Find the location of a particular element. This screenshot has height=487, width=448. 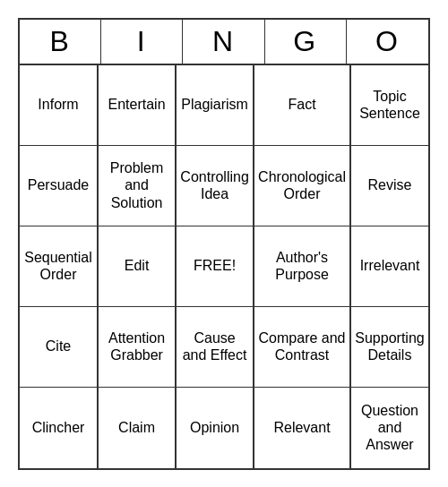

bingo-cell-24: Question and Answer is located at coordinates (389, 428).